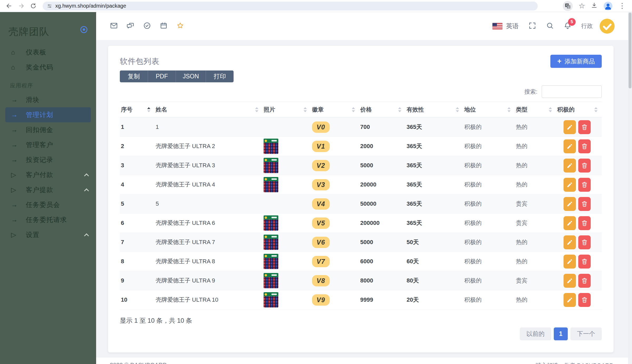 This screenshot has width=632, height=364. What do you see at coordinates (21, 6) in the screenshot?
I see `forward-arrow-icon` at bounding box center [21, 6].